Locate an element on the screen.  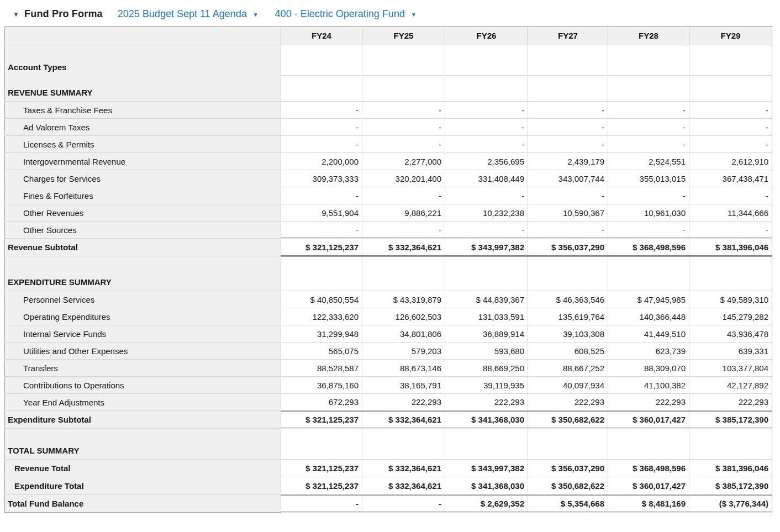
value-cell: $ 43,319,879 is located at coordinates (404, 299).